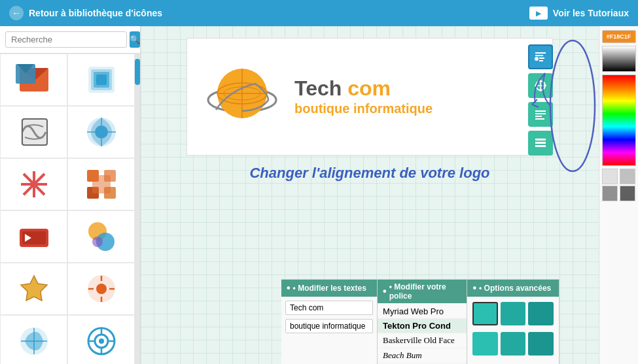 This screenshot has width=638, height=364. What do you see at coordinates (422, 341) in the screenshot?
I see `font-item-baskerville: Baskerville Old Face` at bounding box center [422, 341].